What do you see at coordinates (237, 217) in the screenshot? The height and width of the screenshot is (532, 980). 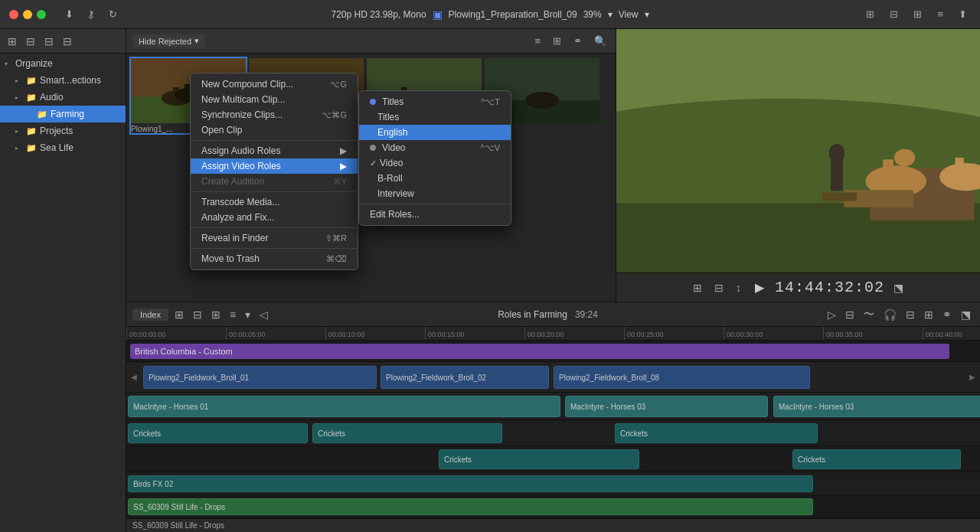 I see `cm-label: Analyze and Fix...` at bounding box center [237, 217].